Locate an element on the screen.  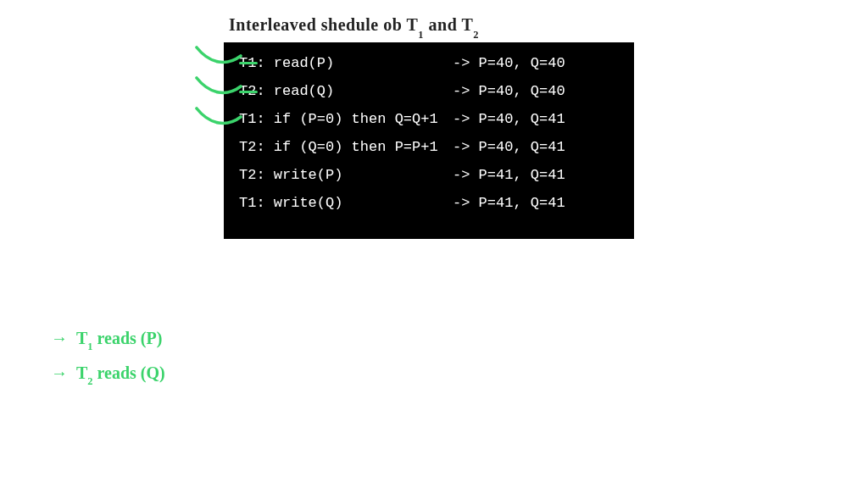
note-text: T1 reads (P) is located at coordinates (119, 341).